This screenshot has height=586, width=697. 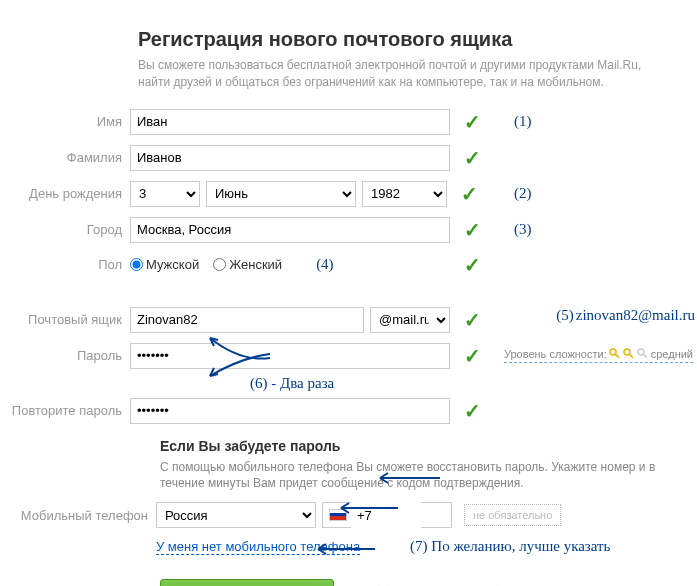 I want to click on phone-input-wrap, so click(x=387, y=515).